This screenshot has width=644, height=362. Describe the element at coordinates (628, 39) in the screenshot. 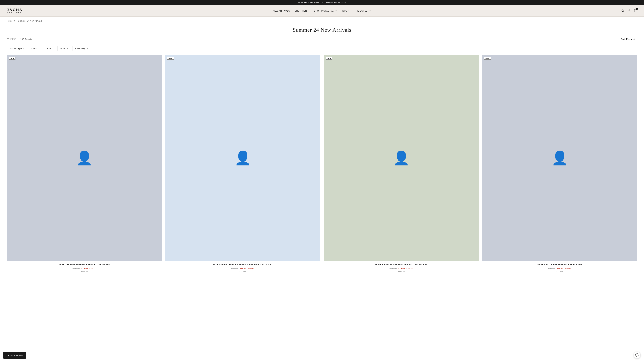

I see `sort-label: Sort: Featured` at that location.